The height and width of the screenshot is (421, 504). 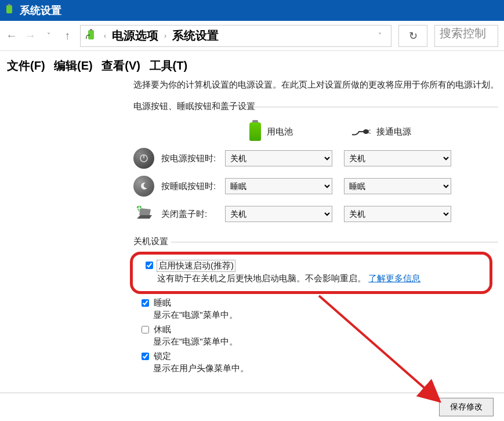 What do you see at coordinates (150, 266) in the screenshot?
I see `fast-startup-checkbox` at bounding box center [150, 266].